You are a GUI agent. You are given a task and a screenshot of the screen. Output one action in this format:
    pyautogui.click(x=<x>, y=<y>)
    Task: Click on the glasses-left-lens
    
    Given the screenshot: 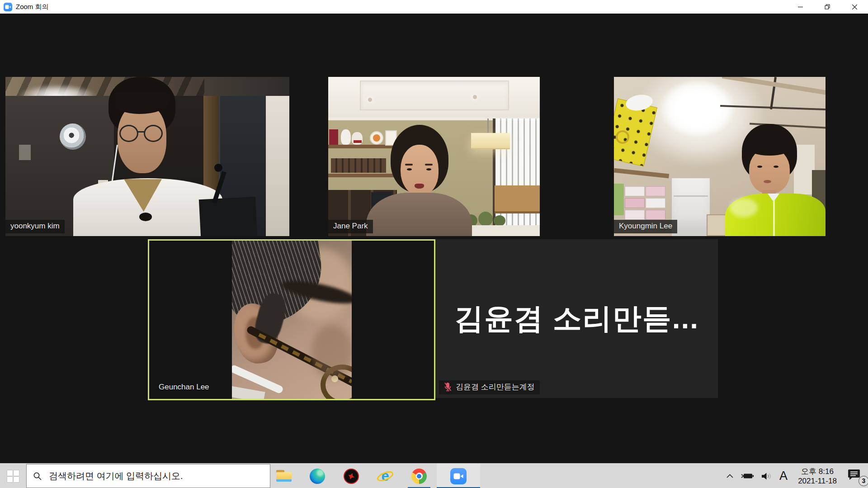 What is the action you would take?
    pyautogui.click(x=129, y=133)
    